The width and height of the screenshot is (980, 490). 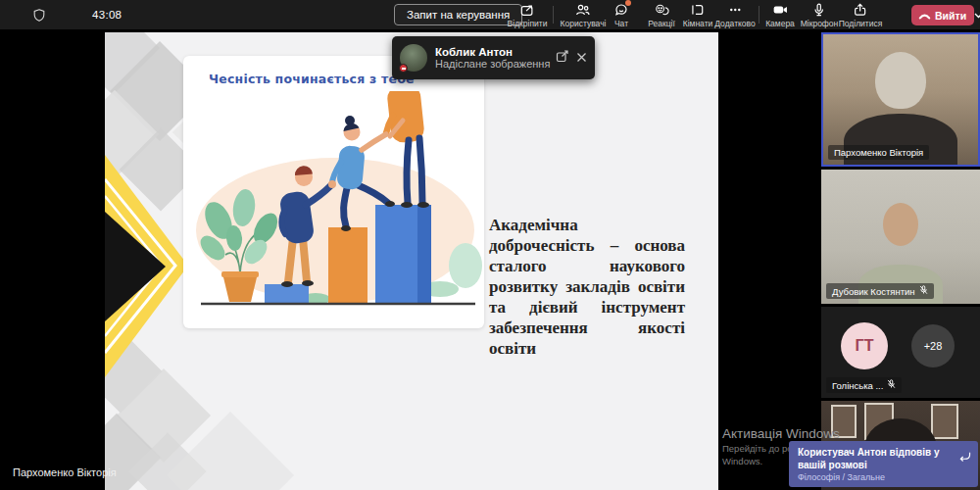 What do you see at coordinates (107, 15) in the screenshot?
I see `meeting-timer: 43:08` at bounding box center [107, 15].